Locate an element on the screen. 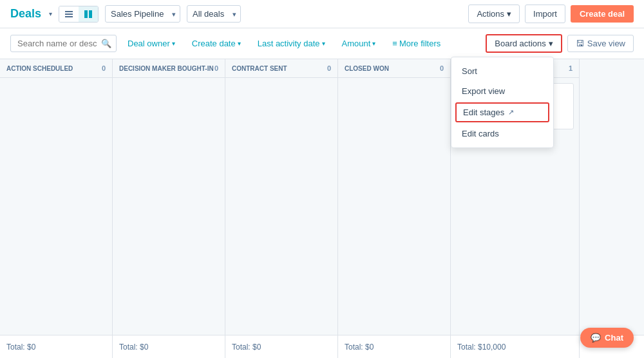  filter-lines-icon: ≡ is located at coordinates (395, 44).